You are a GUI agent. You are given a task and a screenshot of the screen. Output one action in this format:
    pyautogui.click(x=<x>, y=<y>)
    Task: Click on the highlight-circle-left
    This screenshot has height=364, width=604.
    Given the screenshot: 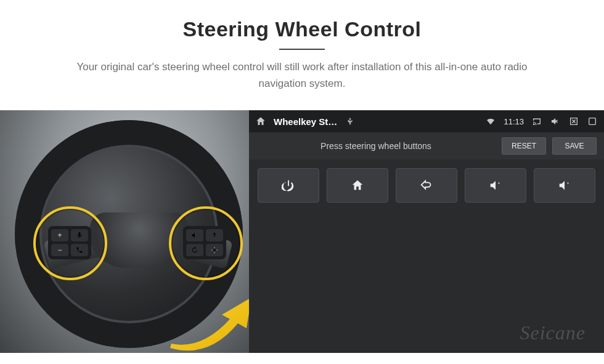 What is the action you would take?
    pyautogui.click(x=70, y=243)
    